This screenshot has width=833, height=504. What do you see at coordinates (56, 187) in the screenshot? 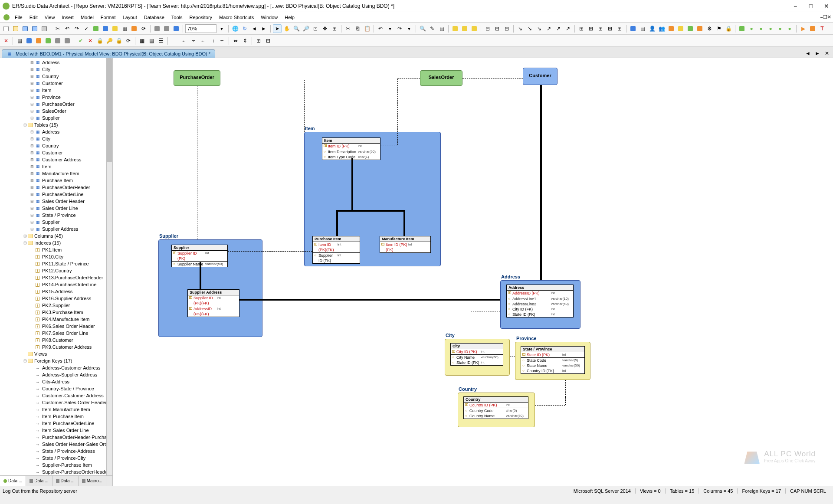
I see `tree-node-purchaseorderheader: ⊞▦PurchaseOrderHeader` at bounding box center [56, 187].